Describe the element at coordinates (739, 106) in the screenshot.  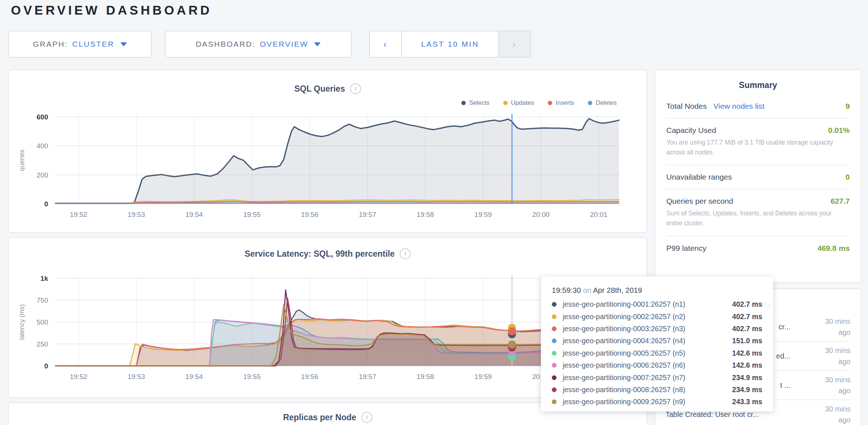
I see `view-nodes-list-link: View nodes list` at that location.